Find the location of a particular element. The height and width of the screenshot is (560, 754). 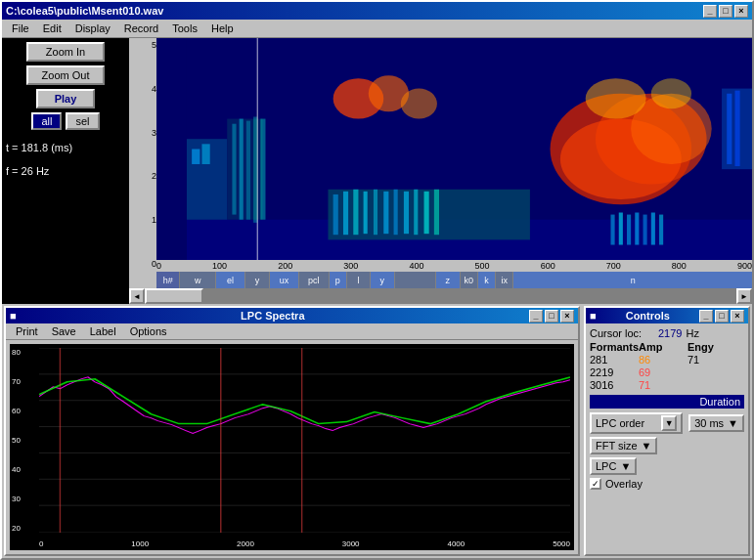

phoneme-bar: h# w el y ux pcl p l y z k0 k ix is located at coordinates (454, 280).